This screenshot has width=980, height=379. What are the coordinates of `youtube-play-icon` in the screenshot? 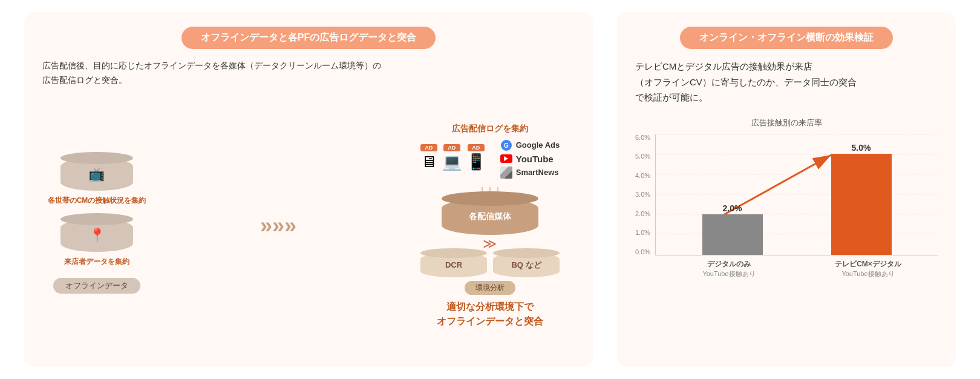 It's located at (506, 159).